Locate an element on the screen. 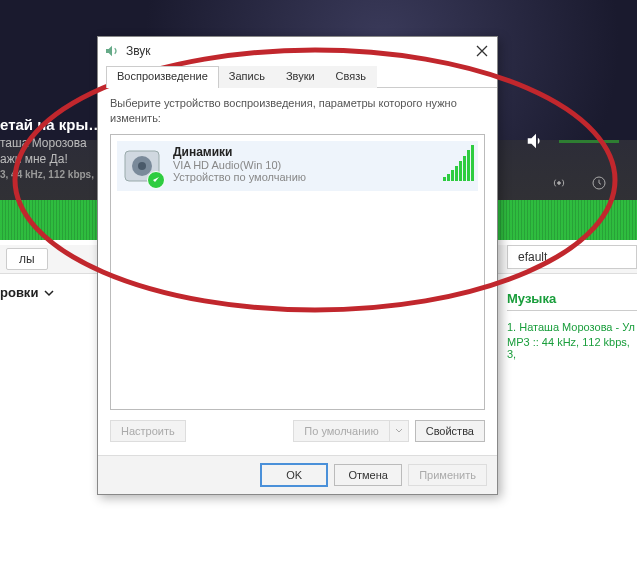 This screenshot has height=567, width=637. sound-icon is located at coordinates (112, 51).